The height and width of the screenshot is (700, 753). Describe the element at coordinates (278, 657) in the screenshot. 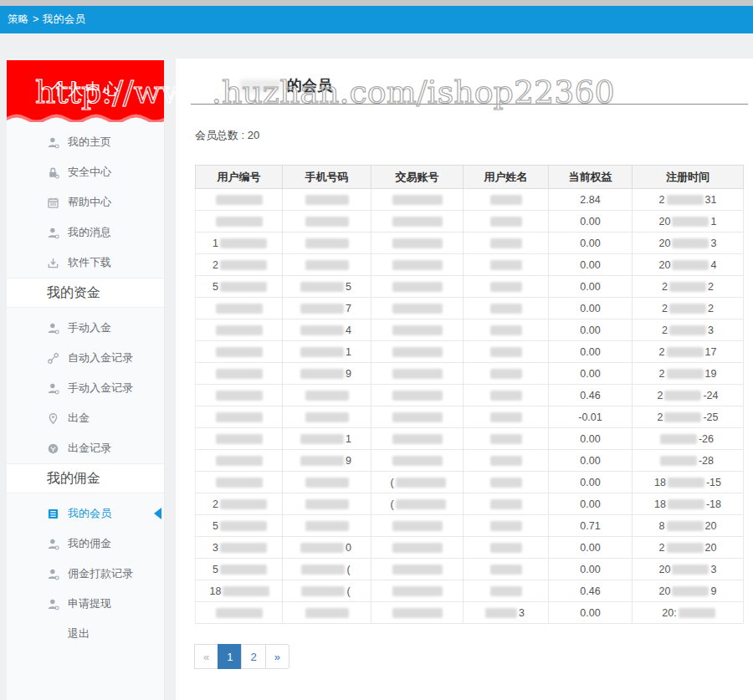

I see `pagination-button: »` at that location.